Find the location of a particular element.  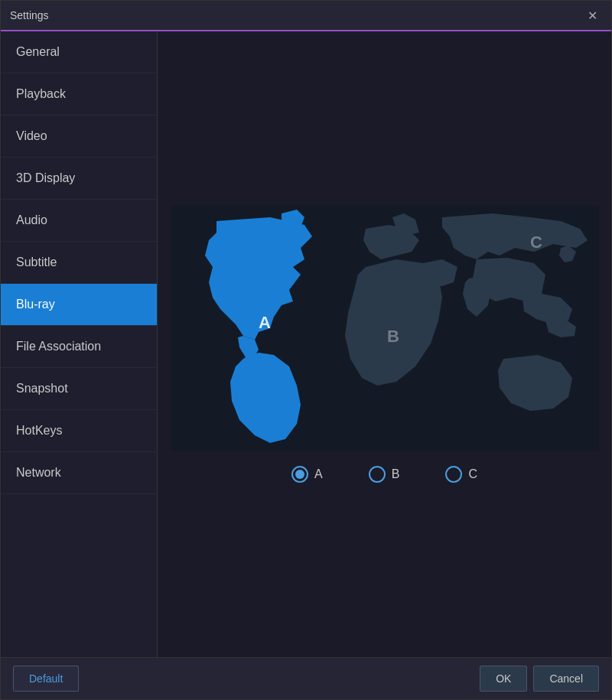

ok-button: OK is located at coordinates (503, 679).